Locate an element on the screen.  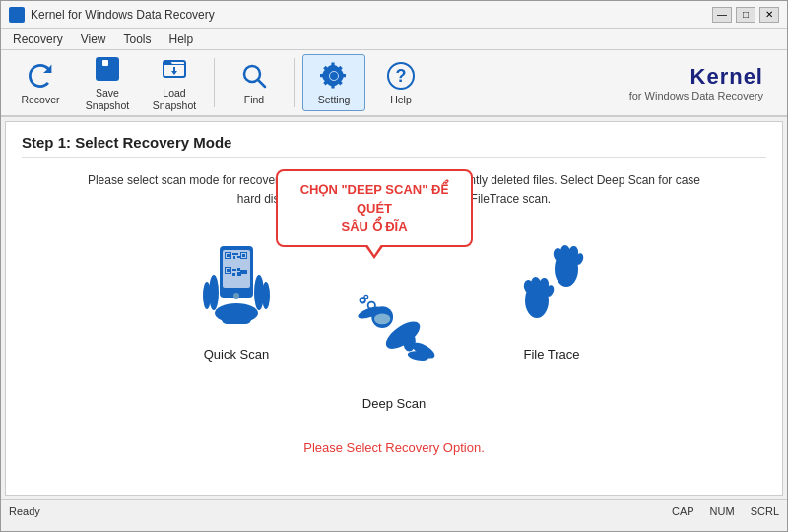
app-icon is located at coordinates (17, 15).